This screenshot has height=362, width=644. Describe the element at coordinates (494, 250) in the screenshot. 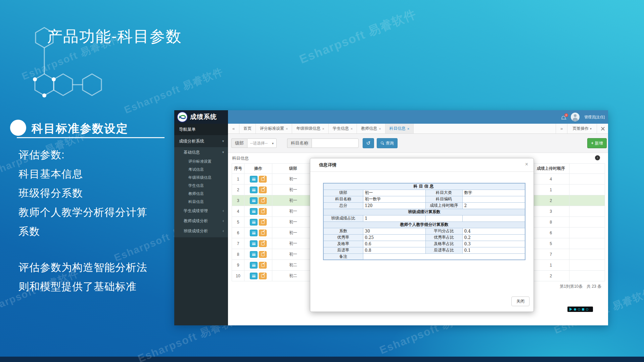

I see `field-value: 0.1` at that location.